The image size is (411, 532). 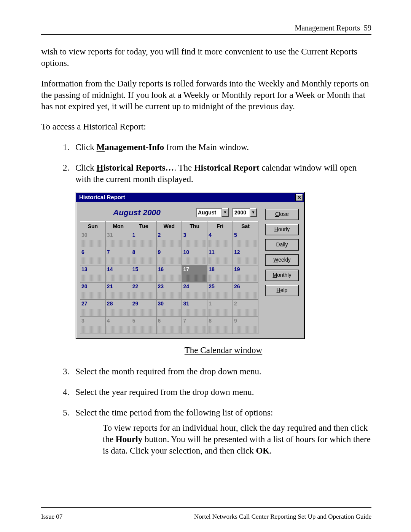 I want to click on footer-title: Nortel Networks Call Center Reporting Se…, so click(x=283, y=517).